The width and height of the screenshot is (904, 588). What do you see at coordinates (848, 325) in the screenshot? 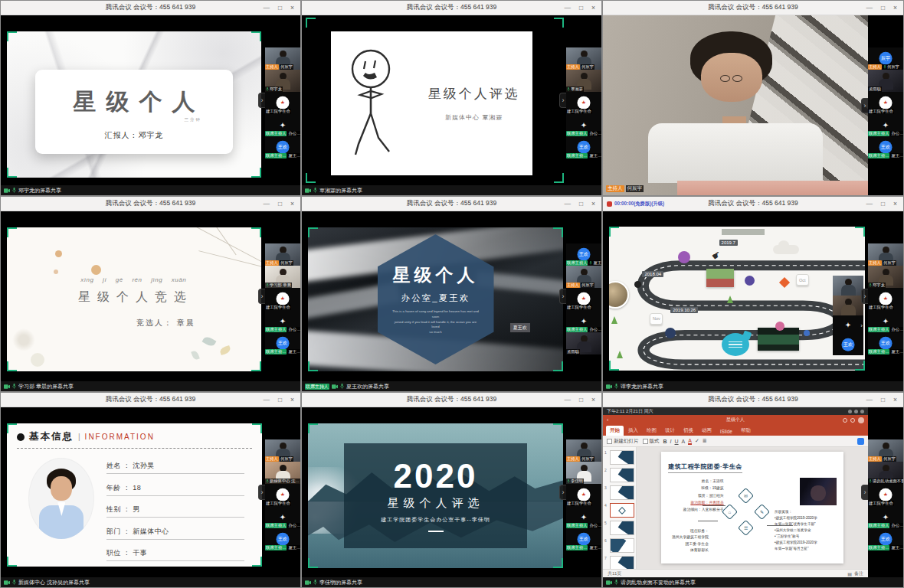
I see `participant-tile: ✦›` at bounding box center [848, 325].